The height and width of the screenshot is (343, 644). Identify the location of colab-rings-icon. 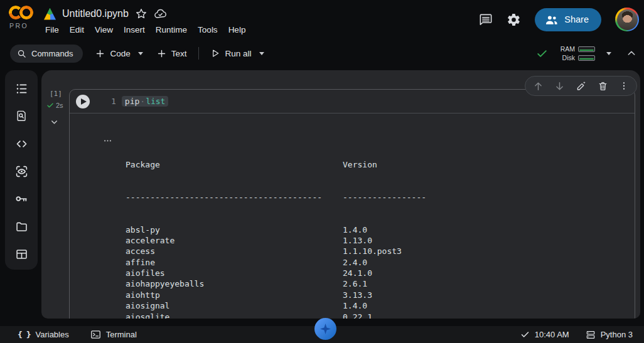
(24, 13).